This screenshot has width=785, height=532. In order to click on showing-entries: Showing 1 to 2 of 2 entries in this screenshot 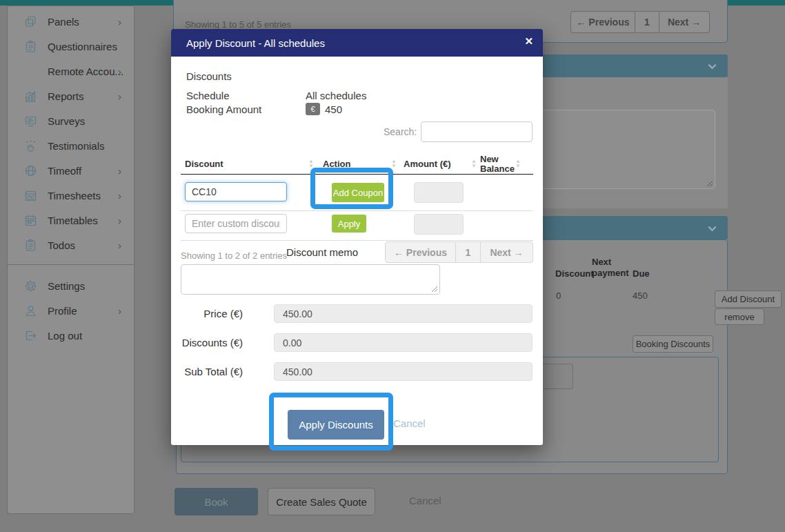, I will do `click(234, 255)`.